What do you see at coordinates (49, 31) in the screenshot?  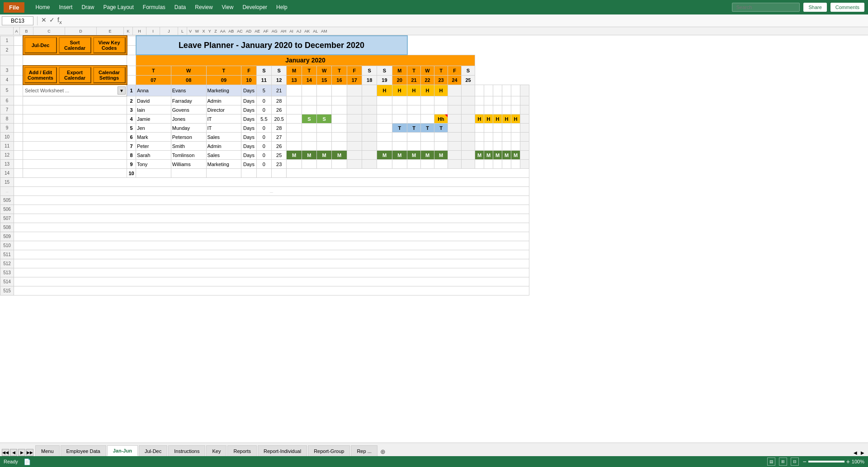 I see `col-header-c: C` at bounding box center [49, 31].